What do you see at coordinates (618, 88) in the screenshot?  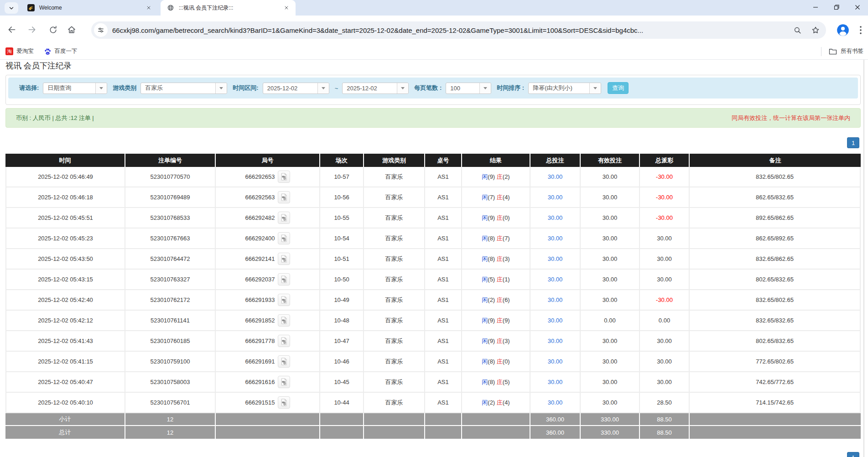 I see `search-button: 查询` at bounding box center [618, 88].